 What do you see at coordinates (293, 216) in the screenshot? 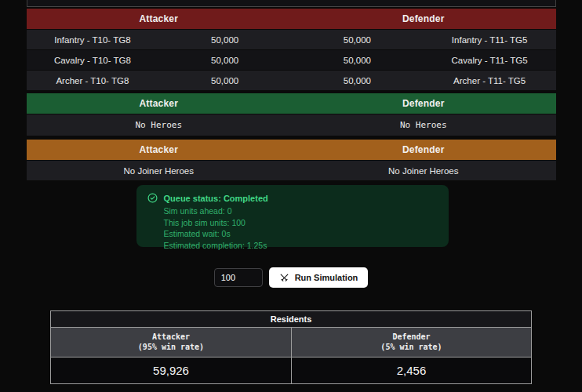
I see `queue-status-panel: Queue status: Completed Sim units ahead:…` at bounding box center [293, 216].